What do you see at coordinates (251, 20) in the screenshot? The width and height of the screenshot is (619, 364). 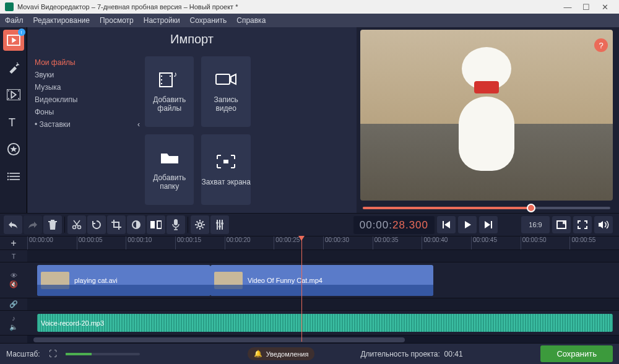 I see `menu-help: Справка` at bounding box center [251, 20].